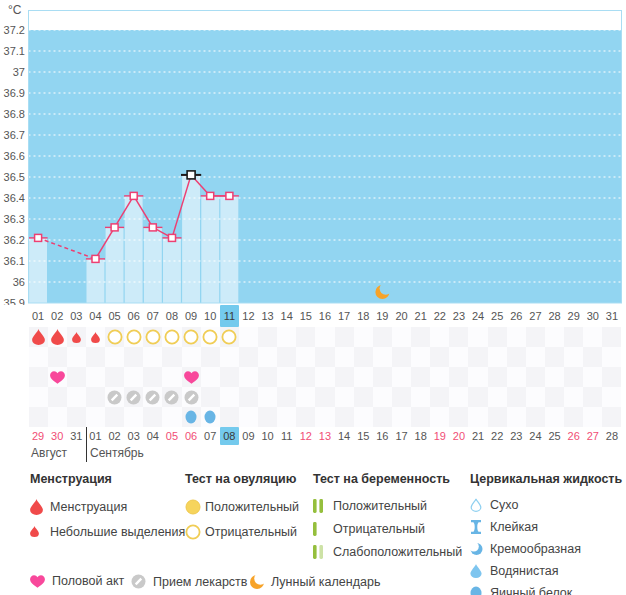  What do you see at coordinates (612, 436) in the screenshot?
I see `calendar-date-cell: 28` at bounding box center [612, 436].